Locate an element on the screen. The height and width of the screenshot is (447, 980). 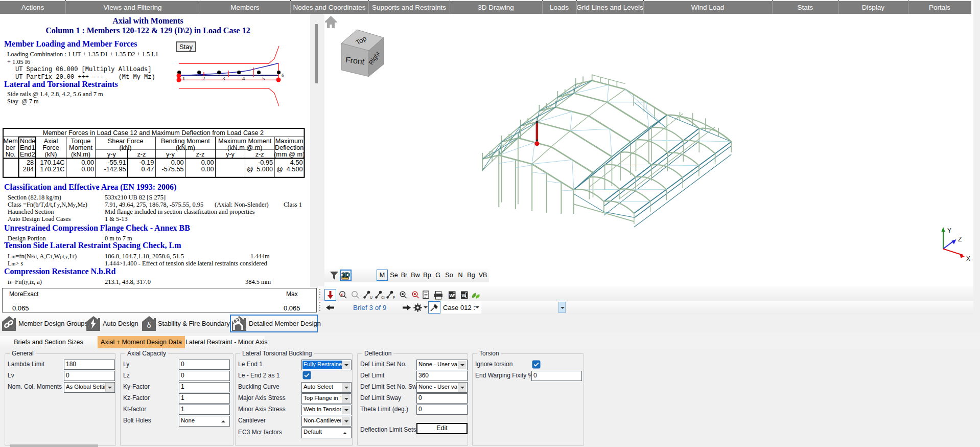
svg-text: 28 is located at coordinates (30, 163).